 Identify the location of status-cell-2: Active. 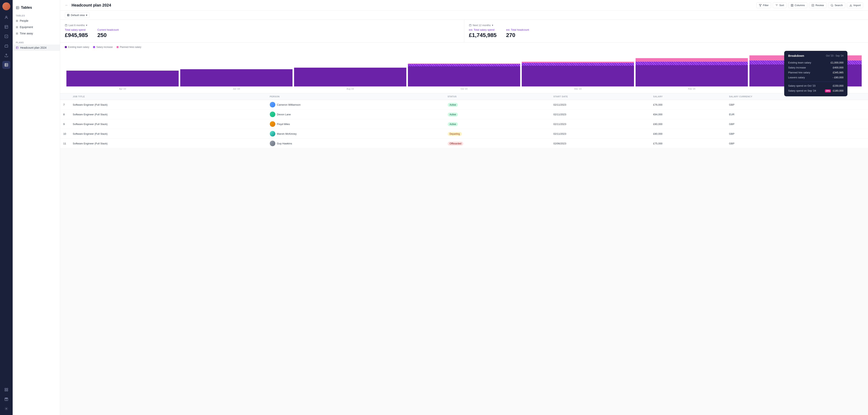
(497, 124).